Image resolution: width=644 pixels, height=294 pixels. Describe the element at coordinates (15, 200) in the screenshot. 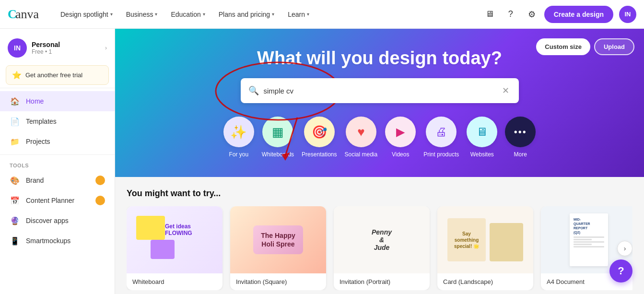

I see `content-planner-icon: 📅` at that location.